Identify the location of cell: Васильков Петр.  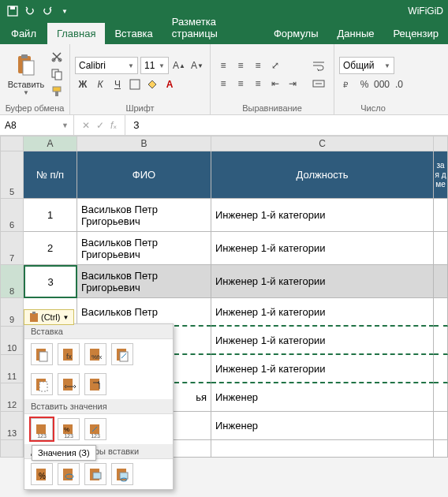
(144, 312).